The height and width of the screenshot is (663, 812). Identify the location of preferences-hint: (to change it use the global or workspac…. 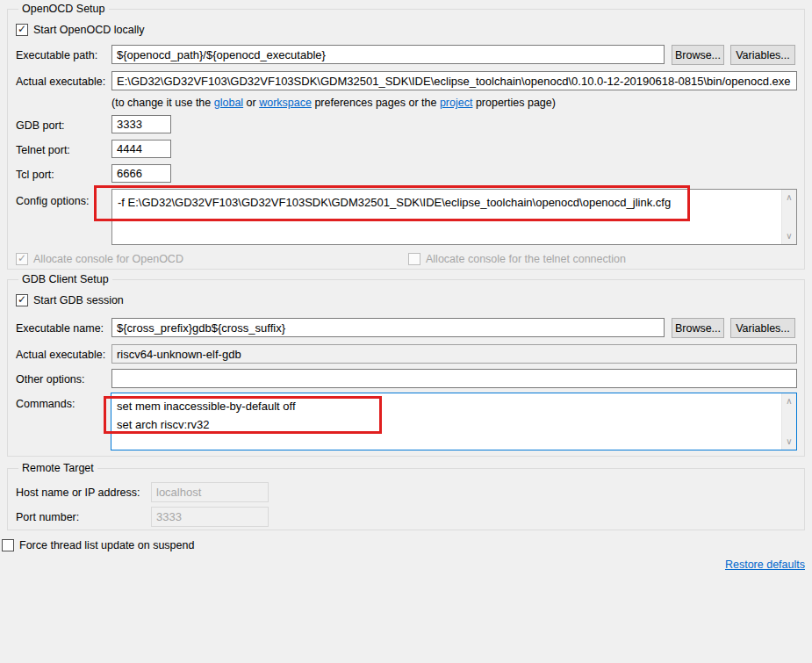
(334, 103).